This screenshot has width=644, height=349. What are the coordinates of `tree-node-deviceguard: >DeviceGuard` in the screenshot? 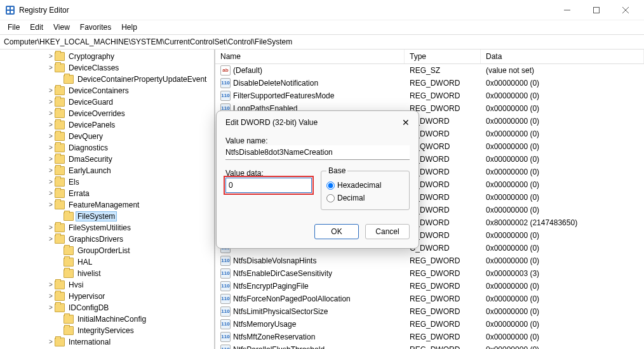 It's located at (131, 102).